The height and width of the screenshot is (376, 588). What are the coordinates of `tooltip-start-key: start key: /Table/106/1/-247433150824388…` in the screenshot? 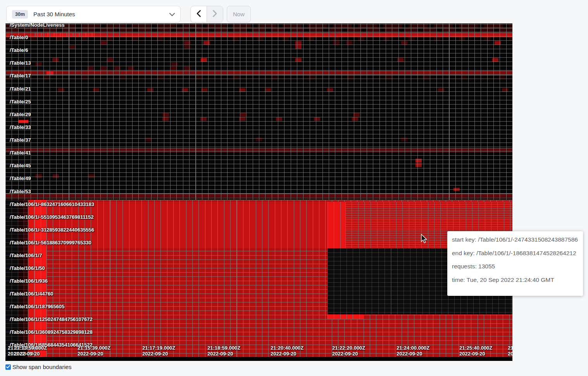 It's located at (515, 240).